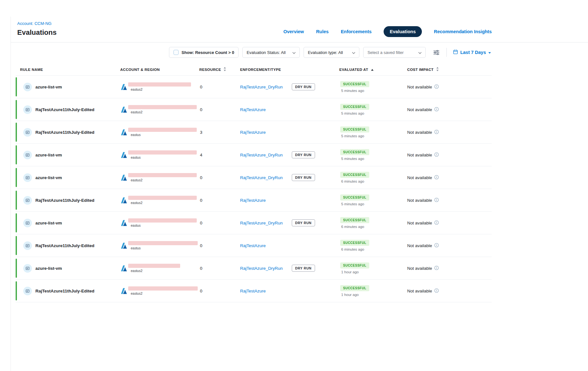 The height and width of the screenshot is (371, 588). What do you see at coordinates (373, 223) in the screenshot?
I see `evaluated-at-cell: SUCCESSFUL 6 minutes ago` at bounding box center [373, 223].